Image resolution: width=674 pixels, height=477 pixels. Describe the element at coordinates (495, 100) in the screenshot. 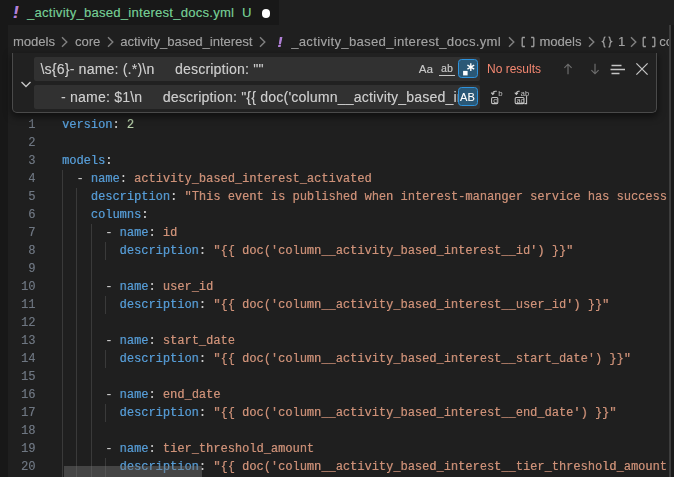

I see `svg-text: c` at that location.